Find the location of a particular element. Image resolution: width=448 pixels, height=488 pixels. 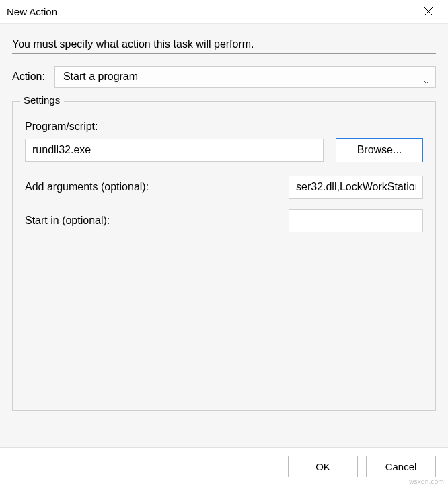

arguments-label: Add arguments (optional): is located at coordinates (87, 187).